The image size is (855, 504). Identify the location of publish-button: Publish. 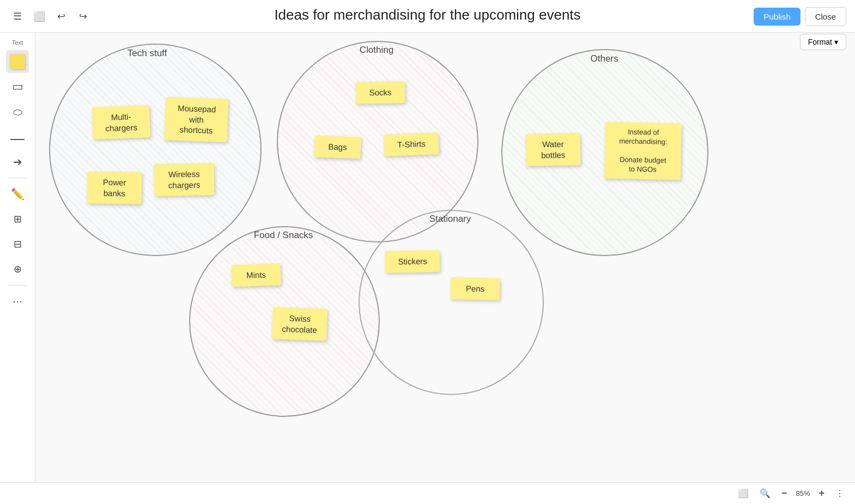
(777, 16).